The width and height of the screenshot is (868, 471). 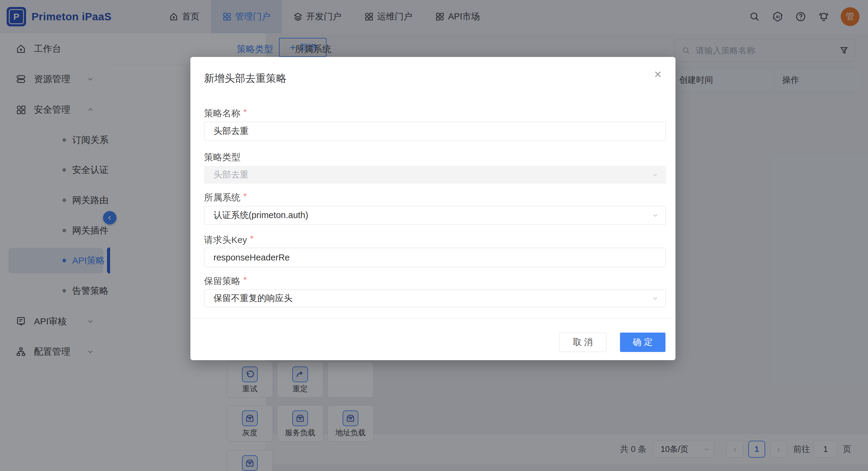 I want to click on owner-system-select: 认证系统(primeton.auth), so click(x=435, y=215).